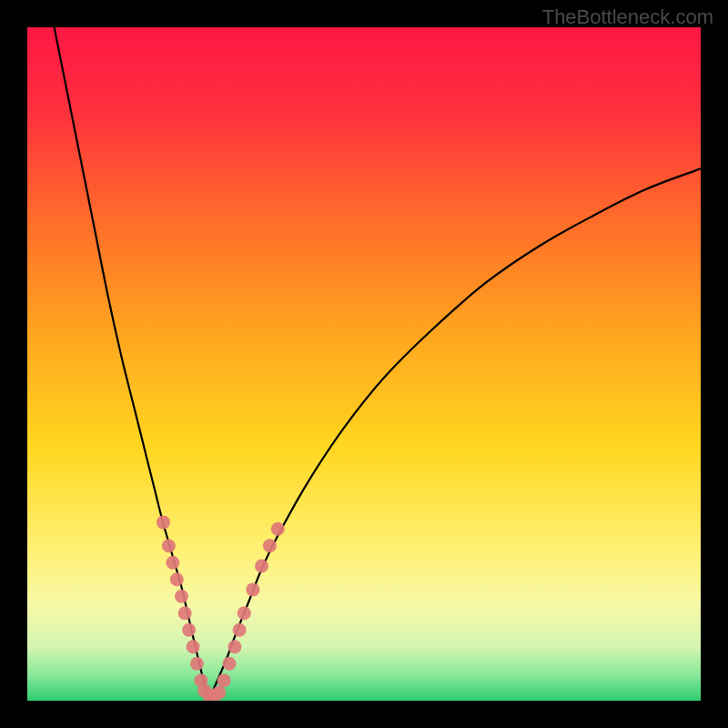 Image resolution: width=728 pixels, height=728 pixels. I want to click on watermark-text: TheBottleneck.com, so click(628, 17).